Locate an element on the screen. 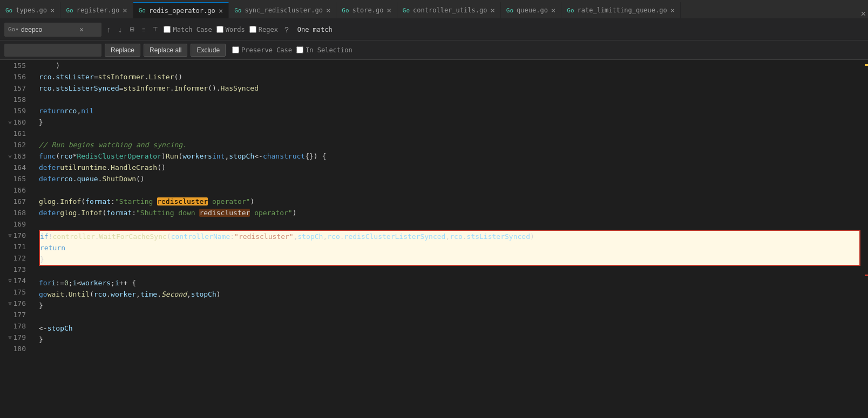 Image resolution: width=868 pixels, height=418 pixels. line-number: ▽170 is located at coordinates (16, 235).